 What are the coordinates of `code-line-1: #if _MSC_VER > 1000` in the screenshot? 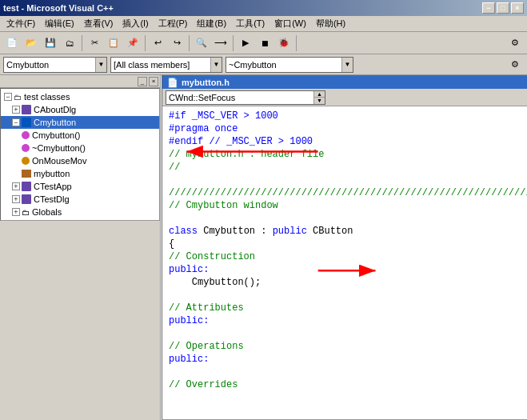 It's located at (348, 116).